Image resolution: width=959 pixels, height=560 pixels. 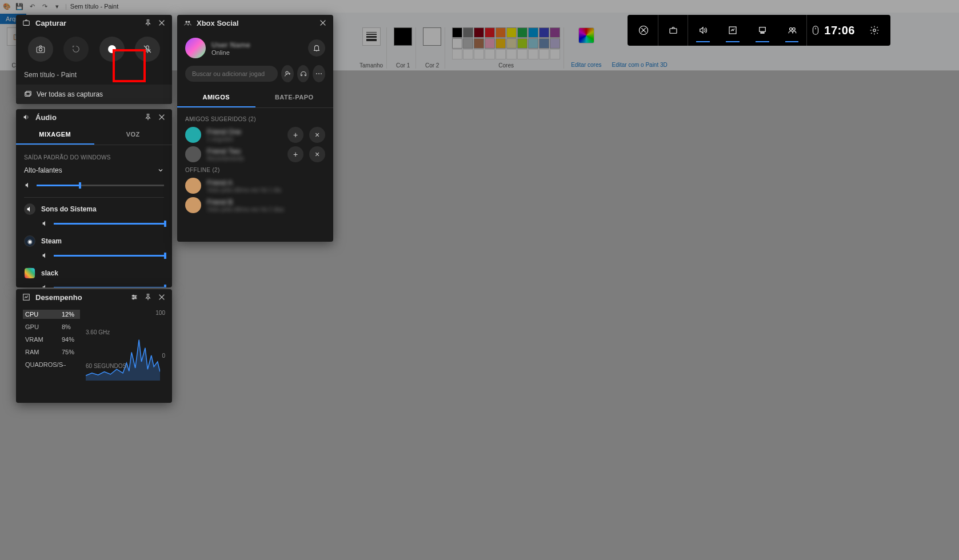 What do you see at coordinates (759, 30) in the screenshot?
I see `gamebar-toolbar: 17:06` at bounding box center [759, 30].